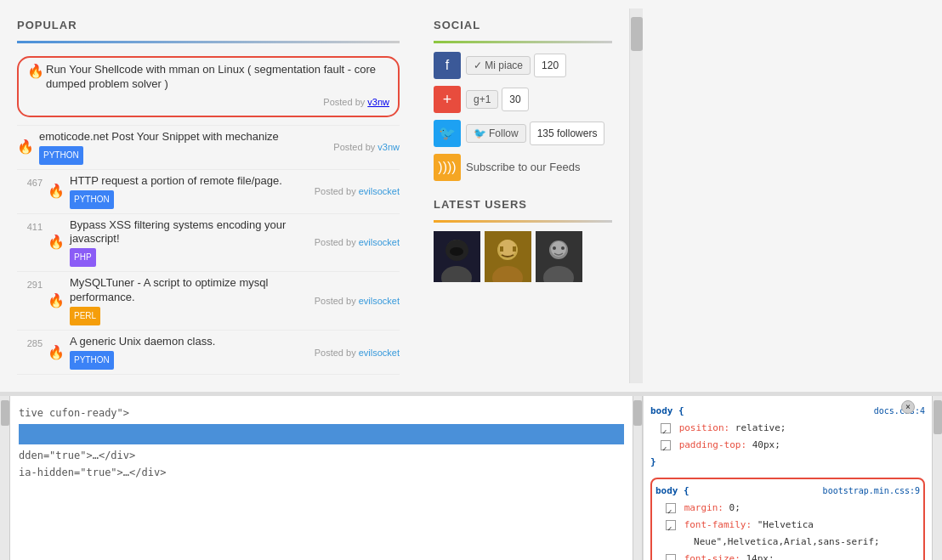 Image resolution: width=942 pixels, height=560 pixels. I want to click on html-line-2: dden="true">…</div>, so click(77, 455).